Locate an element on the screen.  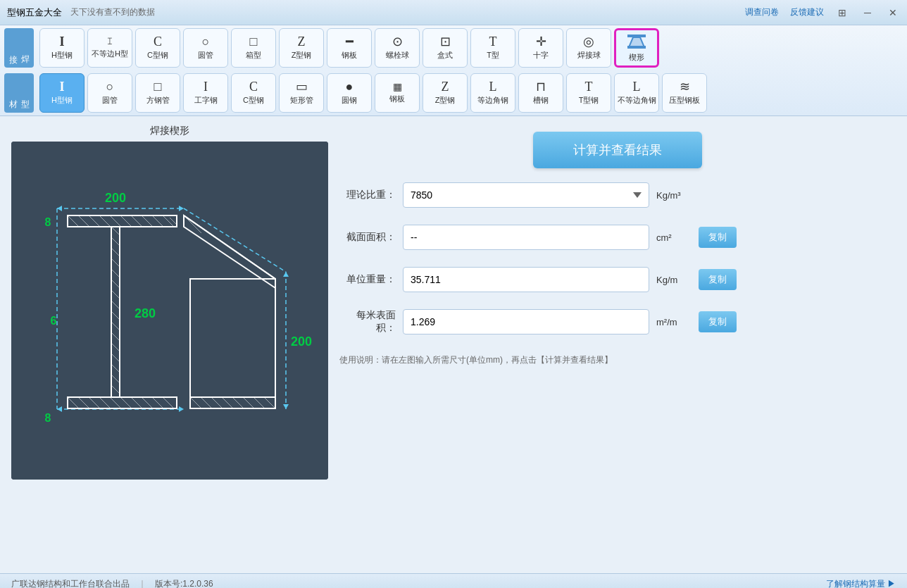
tool-z-steel: Z Z型钢 is located at coordinates (301, 48).